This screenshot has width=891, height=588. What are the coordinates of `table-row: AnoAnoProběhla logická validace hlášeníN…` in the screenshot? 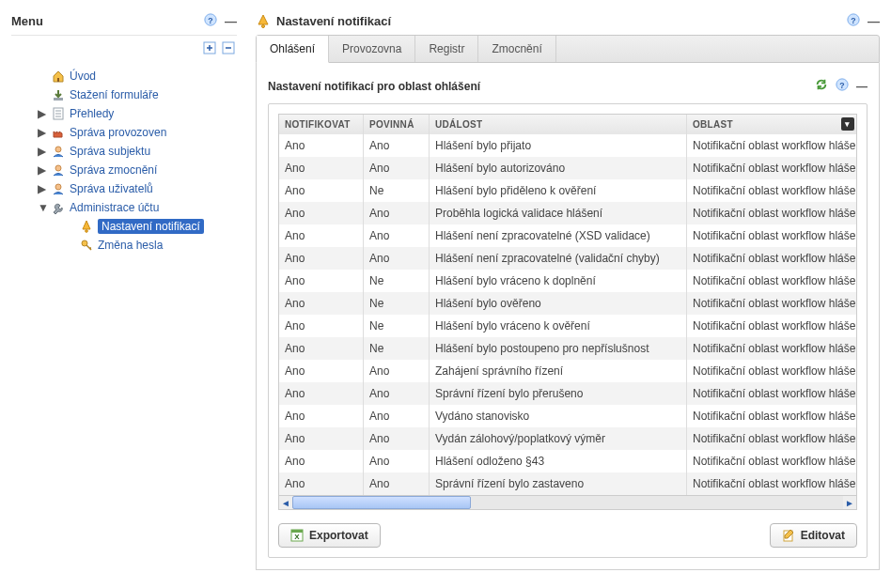 It's located at (568, 213).